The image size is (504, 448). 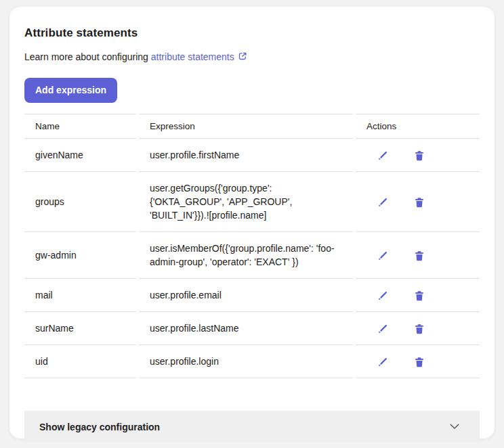 What do you see at coordinates (192, 57) in the screenshot?
I see `attribute-statements-link-label: attribute statements` at bounding box center [192, 57].